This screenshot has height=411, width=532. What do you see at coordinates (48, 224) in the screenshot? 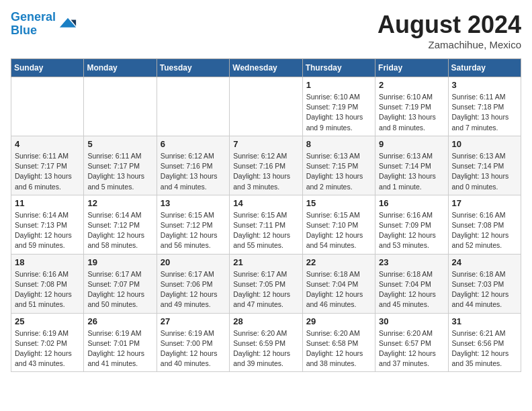
I see `calendar-cell: 11Sunrise: 6:14 AM Sunset: 7:13 PM Dayli…` at bounding box center [48, 224].